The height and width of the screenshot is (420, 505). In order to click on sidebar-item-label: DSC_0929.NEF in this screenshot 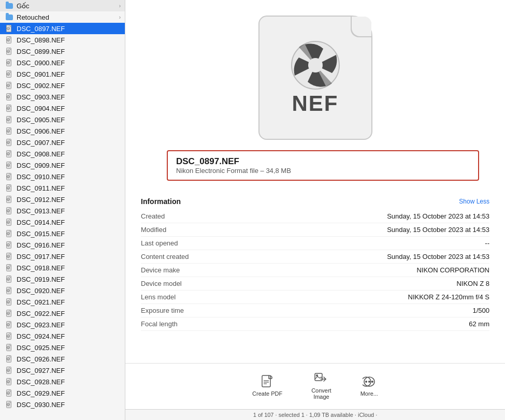, I will do `click(68, 394)`.